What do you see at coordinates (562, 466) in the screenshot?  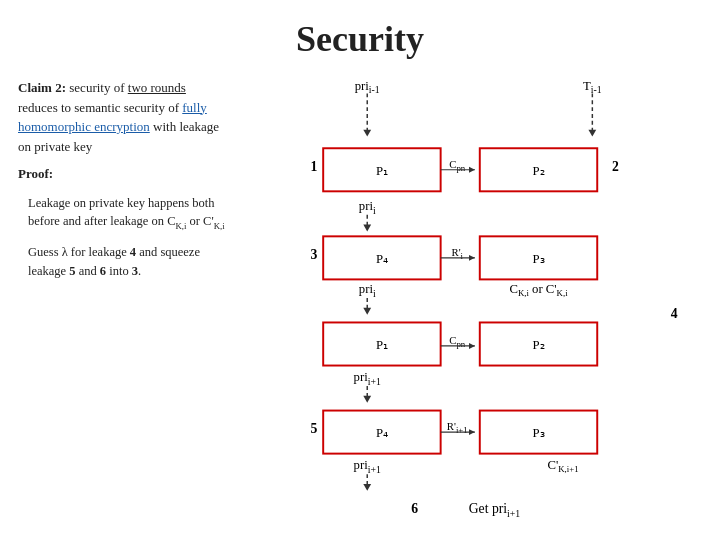 I see `Cprime-label: C'K,i+1` at bounding box center [562, 466].